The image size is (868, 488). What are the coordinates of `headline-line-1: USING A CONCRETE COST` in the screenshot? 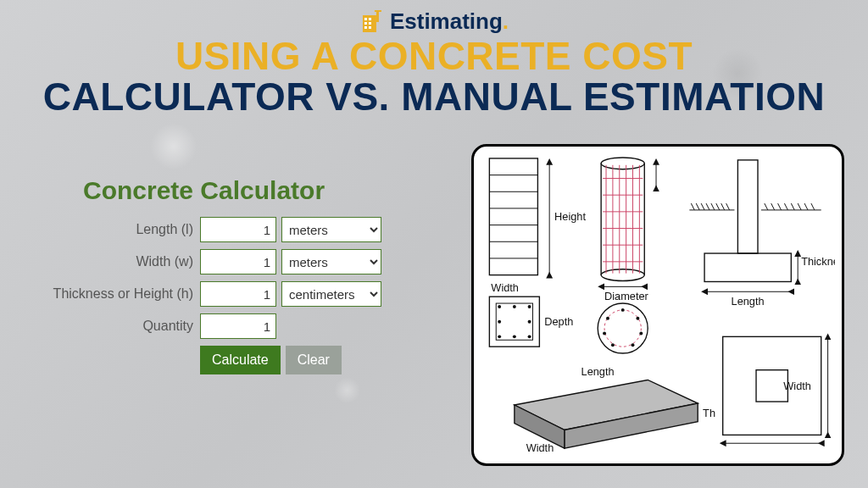 It's located at (434, 56).